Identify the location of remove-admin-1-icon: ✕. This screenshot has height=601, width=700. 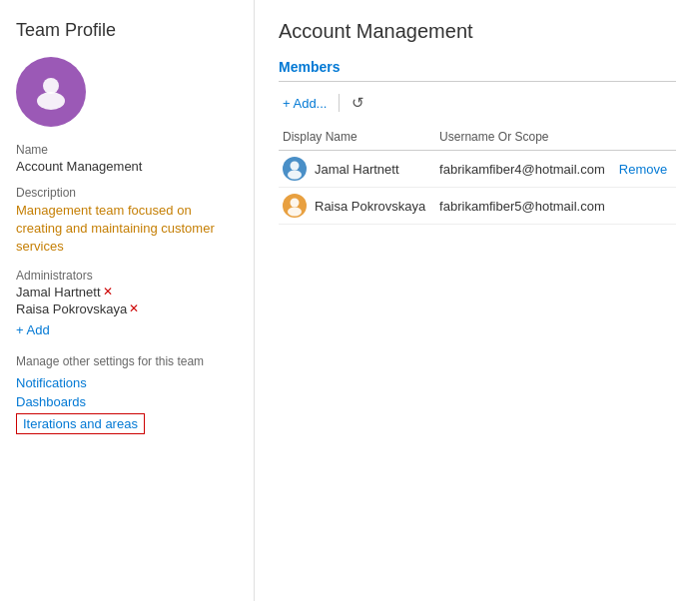
(108, 292).